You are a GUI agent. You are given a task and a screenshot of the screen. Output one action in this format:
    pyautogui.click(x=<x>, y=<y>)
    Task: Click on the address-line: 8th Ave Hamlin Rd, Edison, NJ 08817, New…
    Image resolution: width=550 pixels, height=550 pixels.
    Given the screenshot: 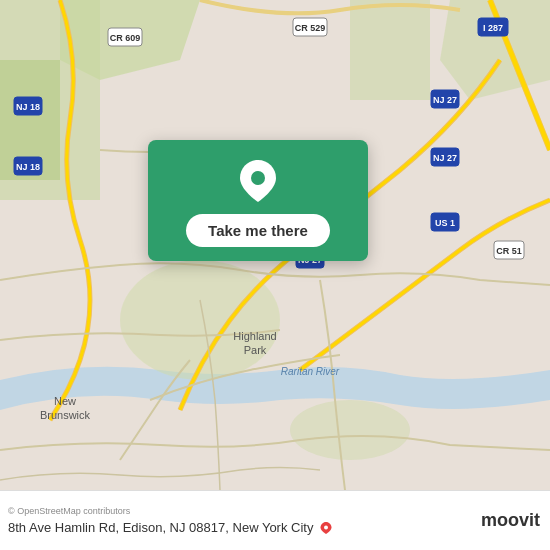 What is the action you would take?
    pyautogui.click(x=170, y=527)
    